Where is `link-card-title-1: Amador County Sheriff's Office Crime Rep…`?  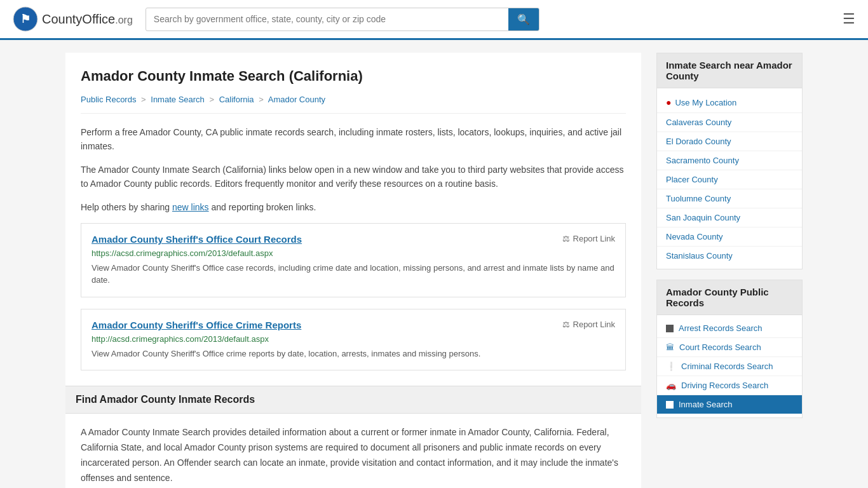 link-card-title-1: Amador County Sheriff's Office Crime Rep… is located at coordinates (196, 325).